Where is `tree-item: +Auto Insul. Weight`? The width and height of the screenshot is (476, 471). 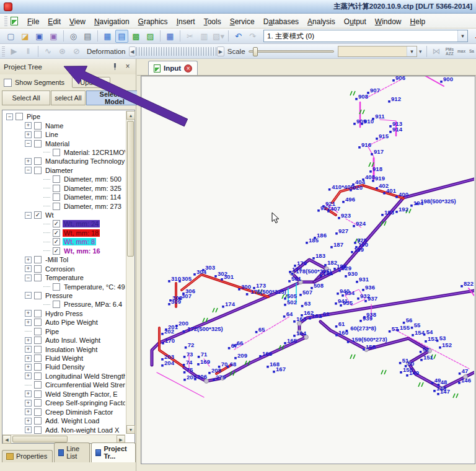
tree-item: +Auto Insul. Weight is located at coordinates (64, 340).